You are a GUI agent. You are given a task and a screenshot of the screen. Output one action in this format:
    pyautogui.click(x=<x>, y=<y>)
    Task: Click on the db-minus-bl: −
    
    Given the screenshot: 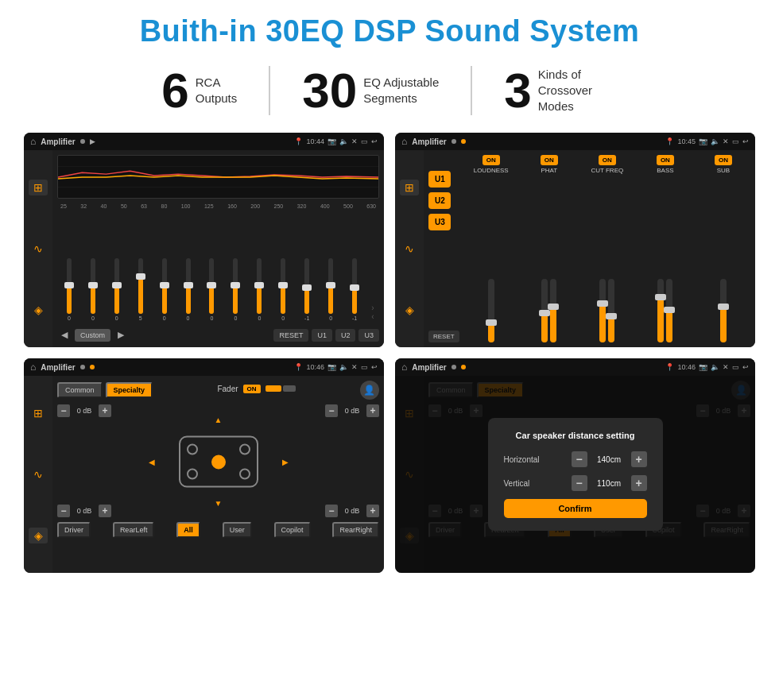 What is the action you would take?
    pyautogui.click(x=64, y=511)
    